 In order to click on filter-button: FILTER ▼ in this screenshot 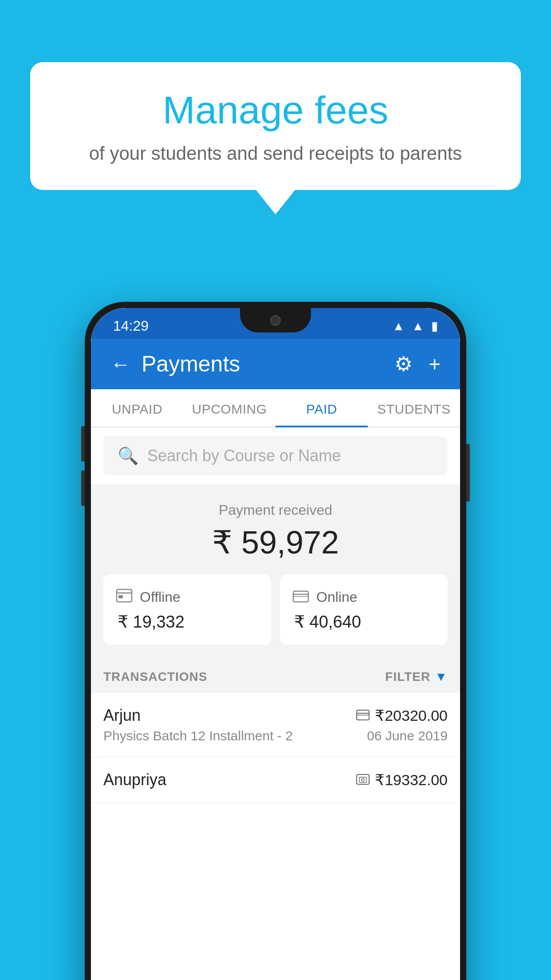, I will do `click(416, 677)`.